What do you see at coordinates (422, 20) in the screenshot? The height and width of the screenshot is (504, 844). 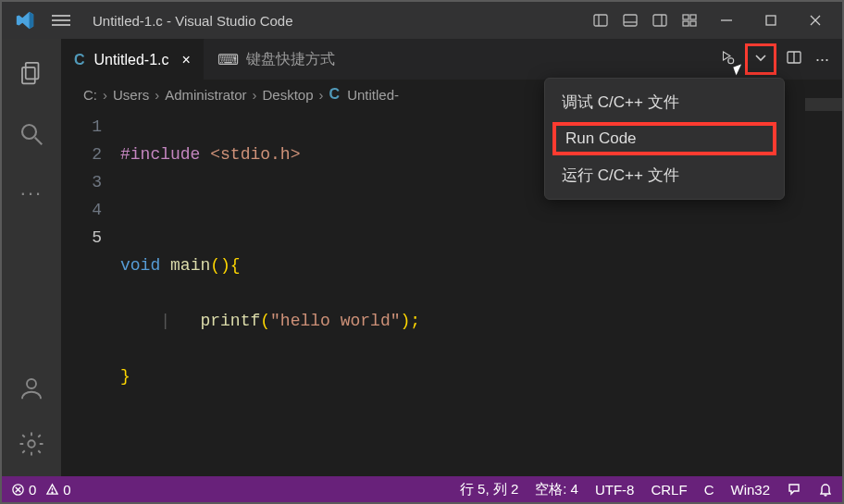 I see `title-bar: Untitled-1.c - Visual Studio Code` at bounding box center [422, 20].